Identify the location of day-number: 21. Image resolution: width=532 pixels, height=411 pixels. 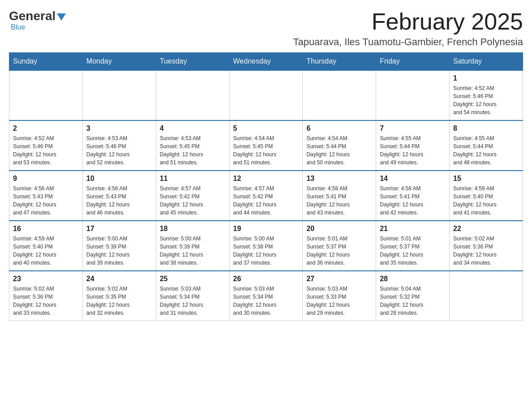
(413, 229).